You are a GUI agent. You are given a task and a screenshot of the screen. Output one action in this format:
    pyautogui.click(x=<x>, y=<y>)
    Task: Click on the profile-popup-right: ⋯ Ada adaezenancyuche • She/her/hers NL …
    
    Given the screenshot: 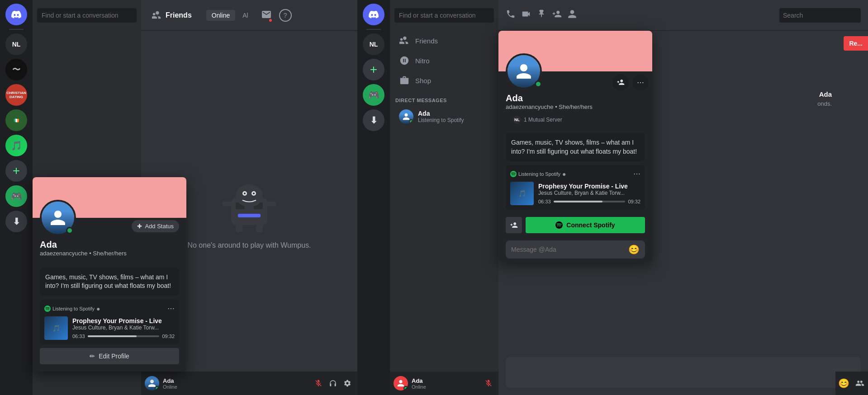 What is the action you would take?
    pyautogui.click(x=575, y=146)
    